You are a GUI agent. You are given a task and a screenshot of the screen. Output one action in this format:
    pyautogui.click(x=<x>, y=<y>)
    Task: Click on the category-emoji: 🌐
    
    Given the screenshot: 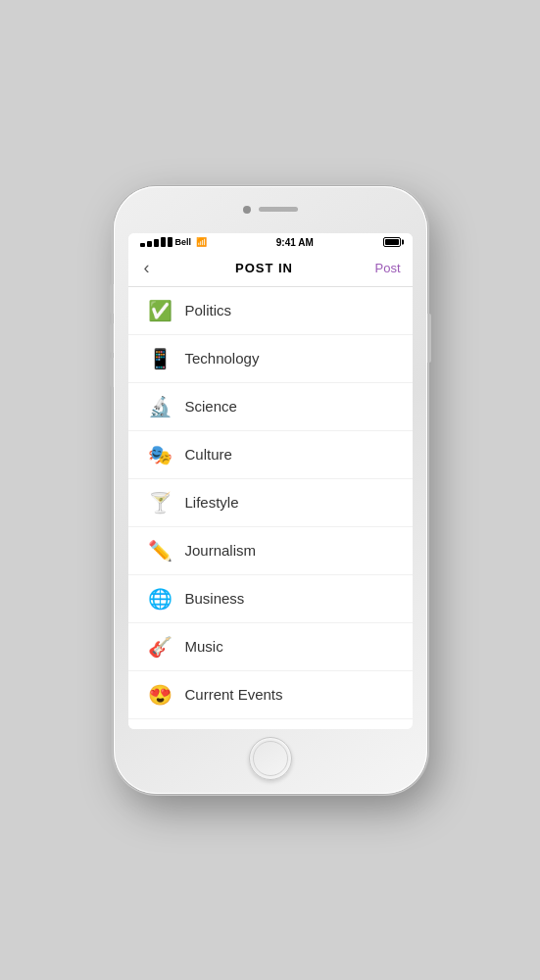 What is the action you would take?
    pyautogui.click(x=161, y=599)
    